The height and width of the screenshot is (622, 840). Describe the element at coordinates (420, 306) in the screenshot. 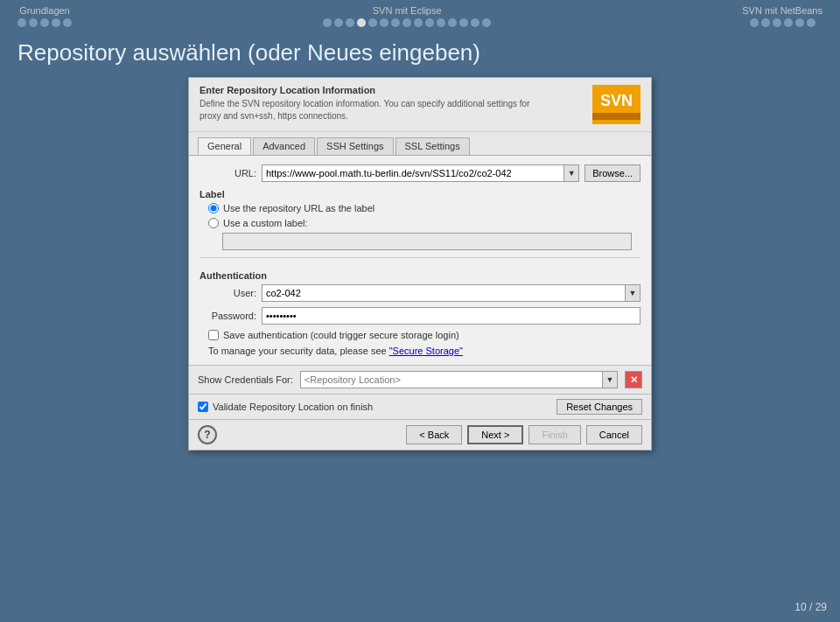

I see `auth-section: Authentication User: ▼ Password:` at that location.